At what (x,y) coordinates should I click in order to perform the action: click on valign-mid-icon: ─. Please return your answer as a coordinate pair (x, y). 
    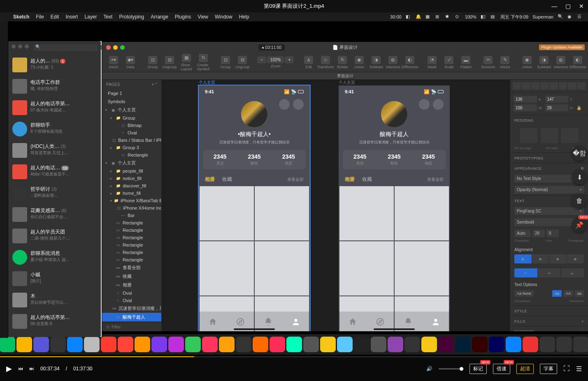
    Looking at the image, I should click on (550, 273).